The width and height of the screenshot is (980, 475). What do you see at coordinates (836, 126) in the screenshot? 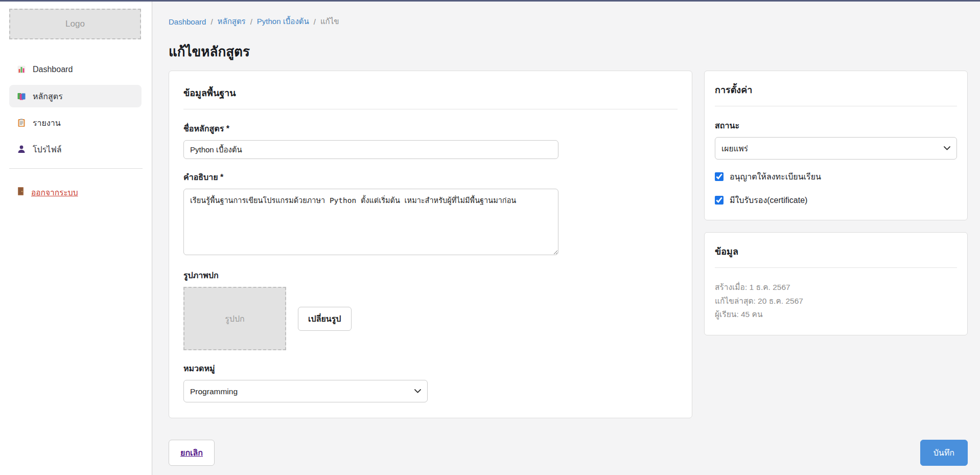
I see `status-label: สถานะ` at bounding box center [836, 126].